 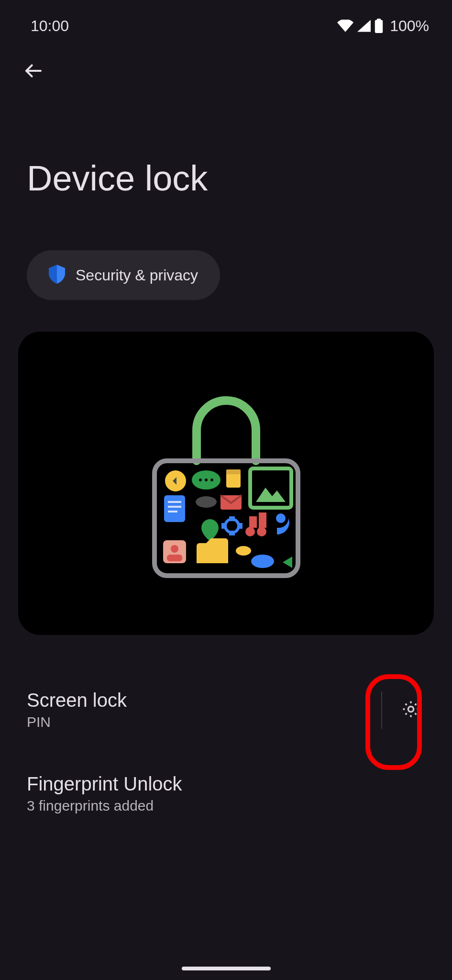 What do you see at coordinates (226, 793) in the screenshot?
I see `fingerprint-item-text: Fingerprint Unlock 3 fingerprints added` at bounding box center [226, 793].